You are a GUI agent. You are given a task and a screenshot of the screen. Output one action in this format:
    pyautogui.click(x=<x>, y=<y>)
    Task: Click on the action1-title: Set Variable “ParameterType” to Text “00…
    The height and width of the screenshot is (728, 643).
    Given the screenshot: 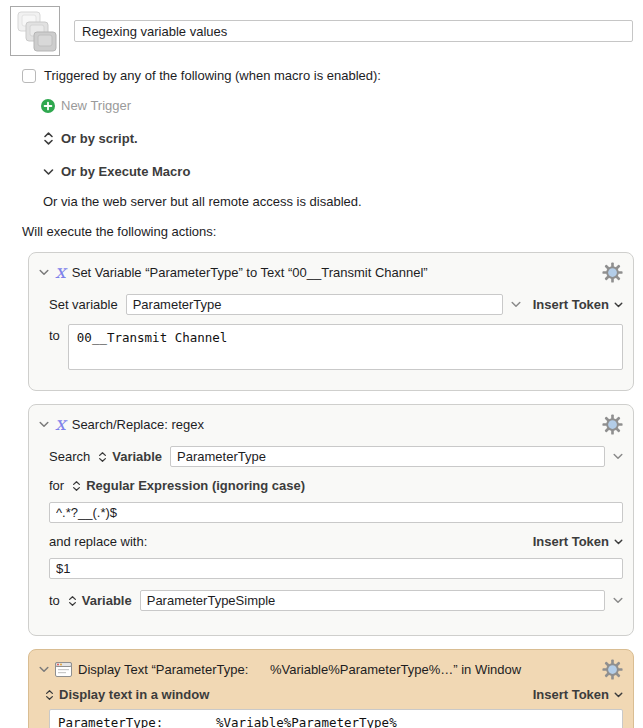 What is the action you would take?
    pyautogui.click(x=333, y=272)
    